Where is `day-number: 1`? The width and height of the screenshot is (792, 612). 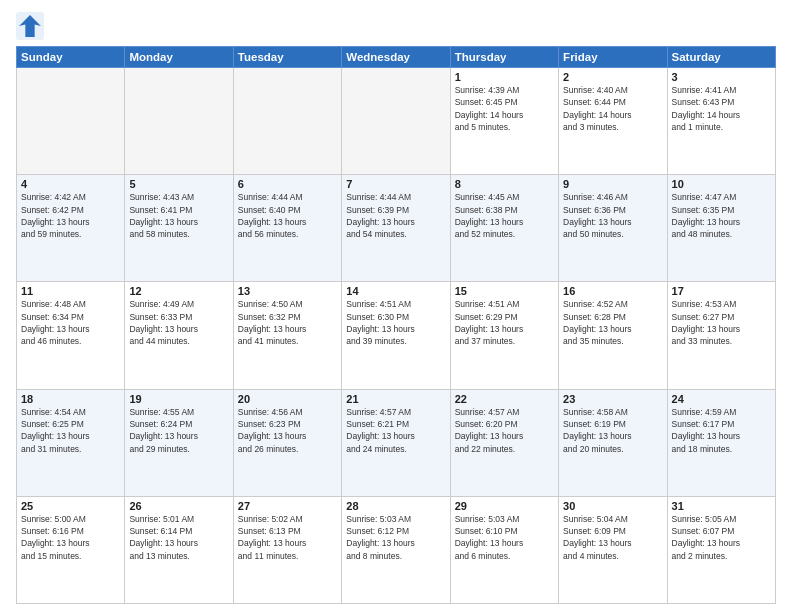 day-number: 1 is located at coordinates (504, 77).